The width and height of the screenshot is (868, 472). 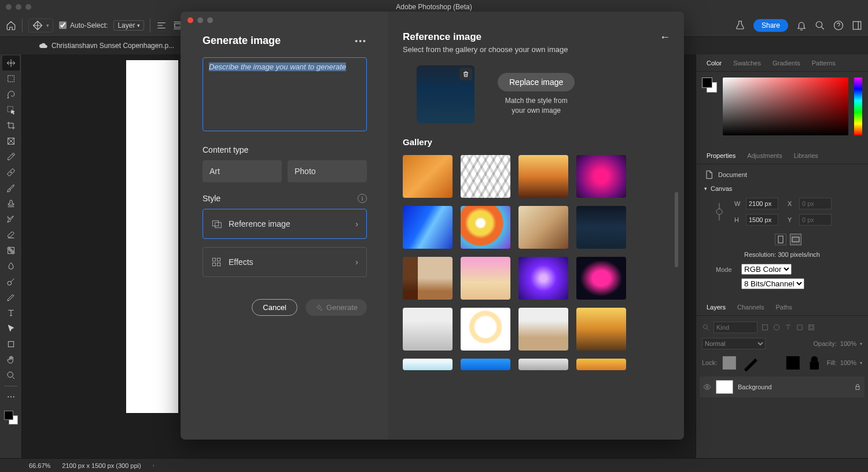 What do you see at coordinates (446, 94) in the screenshot?
I see `reference-thumbnail` at bounding box center [446, 94].